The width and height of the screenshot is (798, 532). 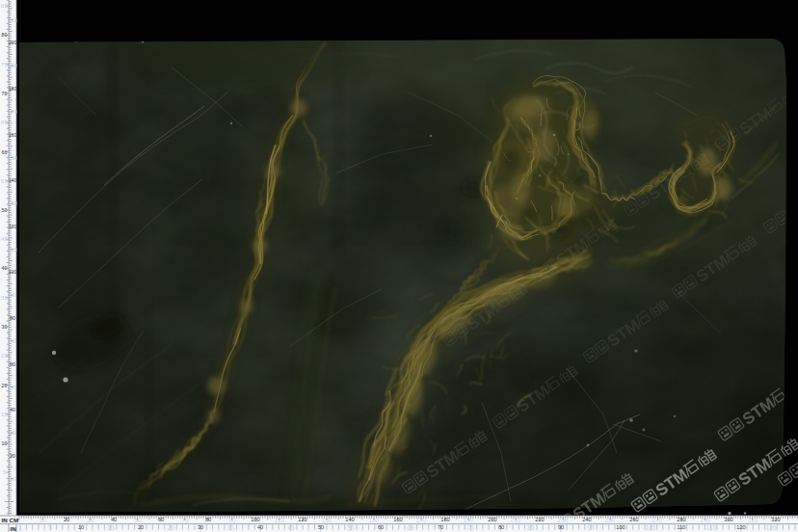 I want to click on svg-text: 280, so click(x=680, y=519).